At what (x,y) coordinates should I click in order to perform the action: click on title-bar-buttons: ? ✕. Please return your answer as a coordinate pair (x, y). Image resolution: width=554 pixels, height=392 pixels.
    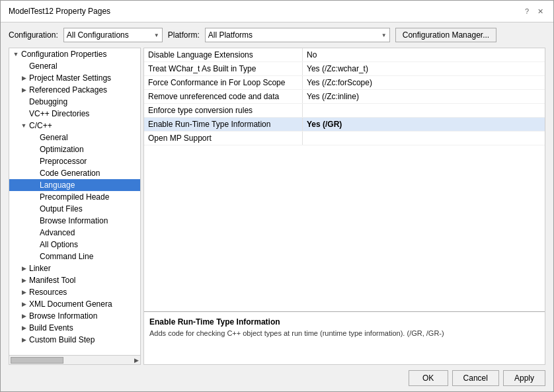
    Looking at the image, I should click on (534, 11).